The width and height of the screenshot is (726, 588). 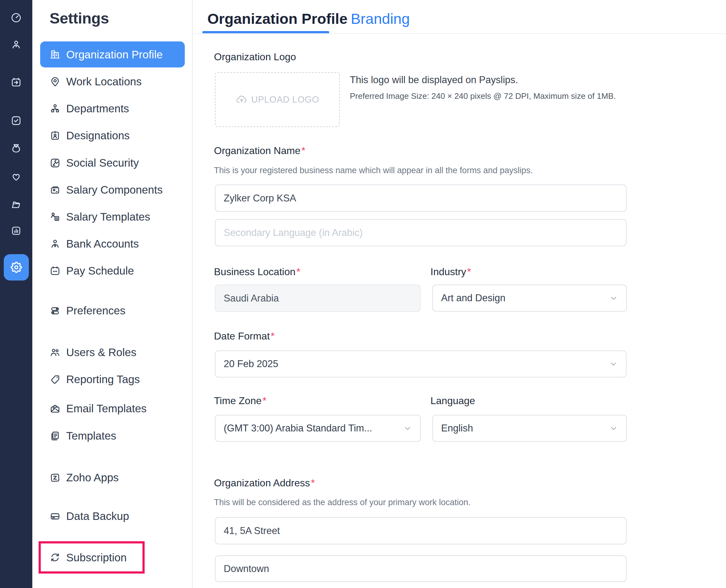 I want to click on sidebar-item-label: Templates, so click(x=91, y=436).